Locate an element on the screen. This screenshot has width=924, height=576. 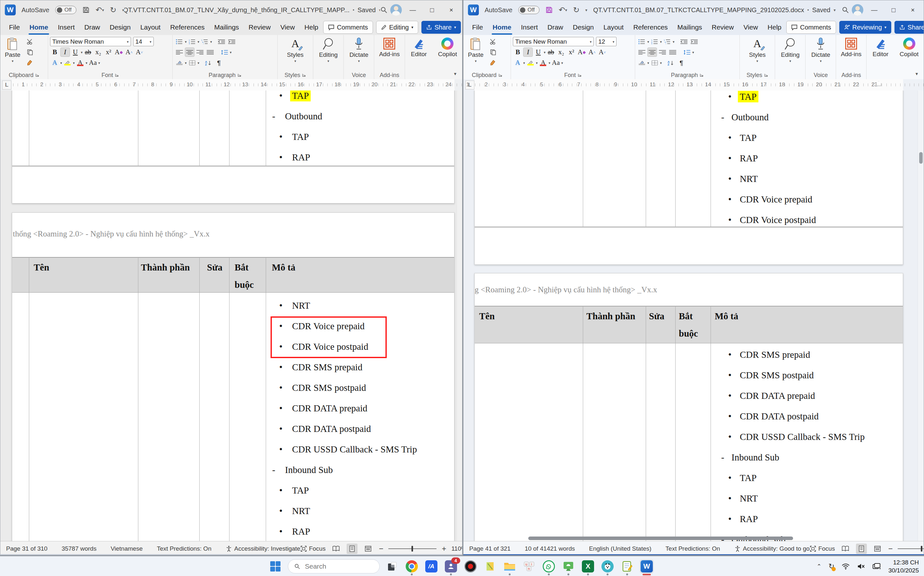
align-center-button is located at coordinates (652, 52).